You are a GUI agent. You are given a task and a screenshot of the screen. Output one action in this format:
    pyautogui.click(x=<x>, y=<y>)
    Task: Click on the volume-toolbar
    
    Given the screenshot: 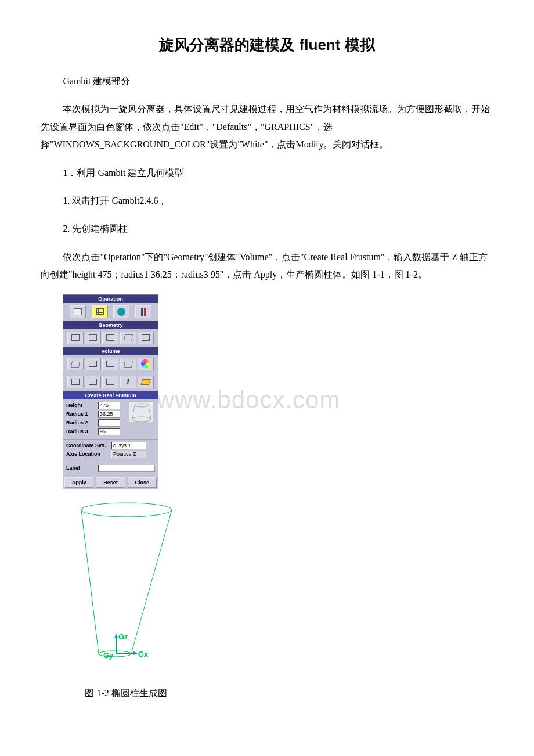 What is the action you would take?
    pyautogui.click(x=110, y=365)
    